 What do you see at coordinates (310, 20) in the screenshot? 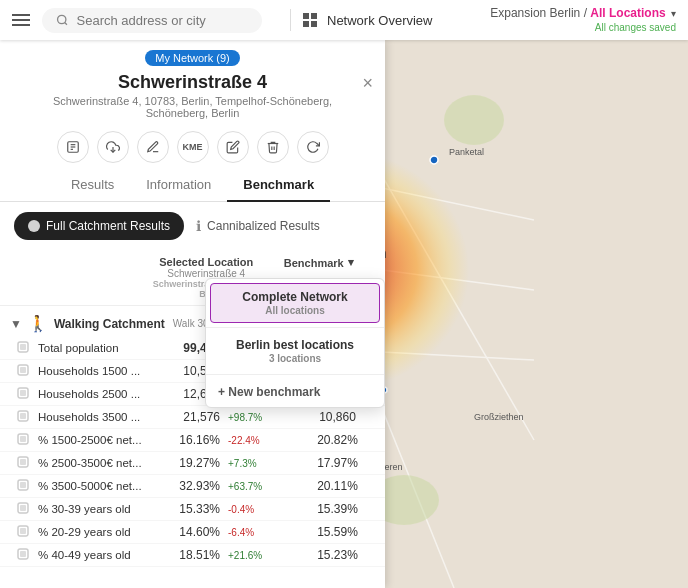
I see `grid-icon` at bounding box center [310, 20].